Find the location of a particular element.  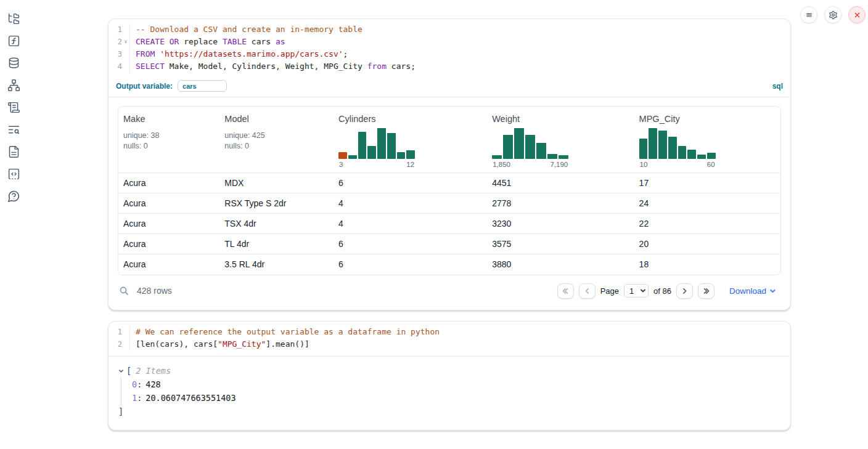

chevron-down-icon is located at coordinates (773, 291).